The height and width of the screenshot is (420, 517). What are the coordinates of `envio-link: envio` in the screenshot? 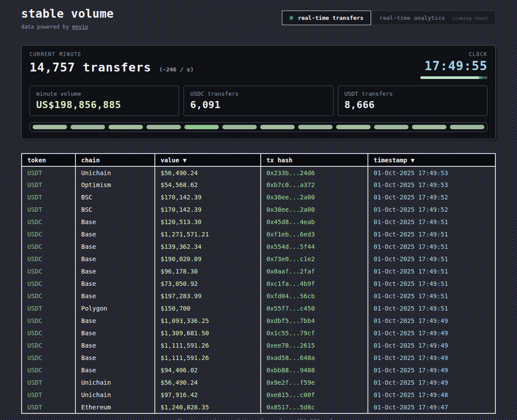 It's located at (80, 27).